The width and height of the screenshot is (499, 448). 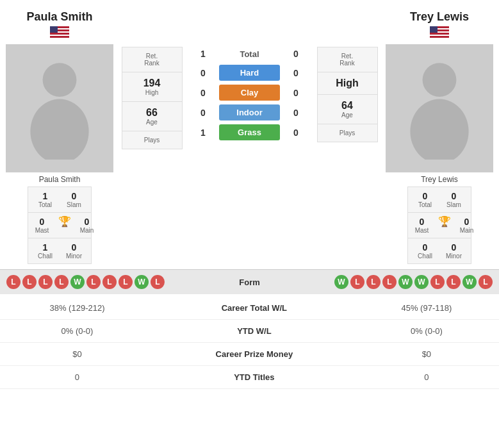 What do you see at coordinates (60, 108) in the screenshot?
I see `left-silhouette-icon` at bounding box center [60, 108].